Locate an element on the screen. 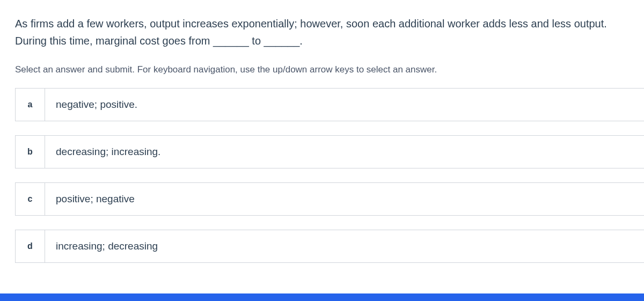 The height and width of the screenshot is (301, 644). option-d: d increasing; decreasing is located at coordinates (330, 246).